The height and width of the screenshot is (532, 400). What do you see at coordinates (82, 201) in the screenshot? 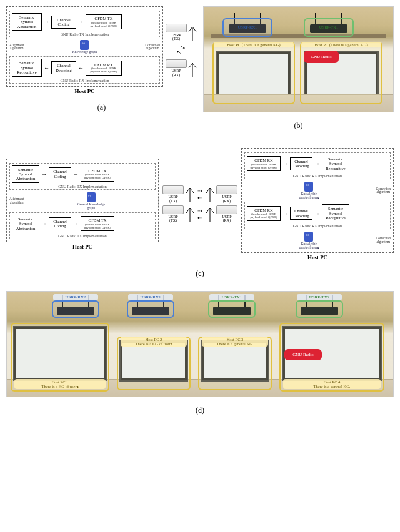
I see `host-pc-left: Semantic Symbol Abstraction Channel Codi…` at bounding box center [82, 201].